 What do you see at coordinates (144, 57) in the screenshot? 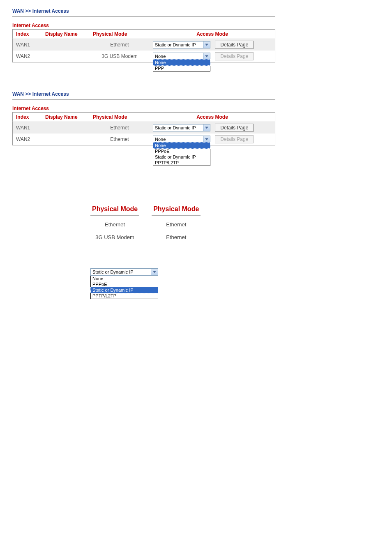
I see `table-row: WAN2 3G USB Modem None Details Page None…` at bounding box center [144, 57].